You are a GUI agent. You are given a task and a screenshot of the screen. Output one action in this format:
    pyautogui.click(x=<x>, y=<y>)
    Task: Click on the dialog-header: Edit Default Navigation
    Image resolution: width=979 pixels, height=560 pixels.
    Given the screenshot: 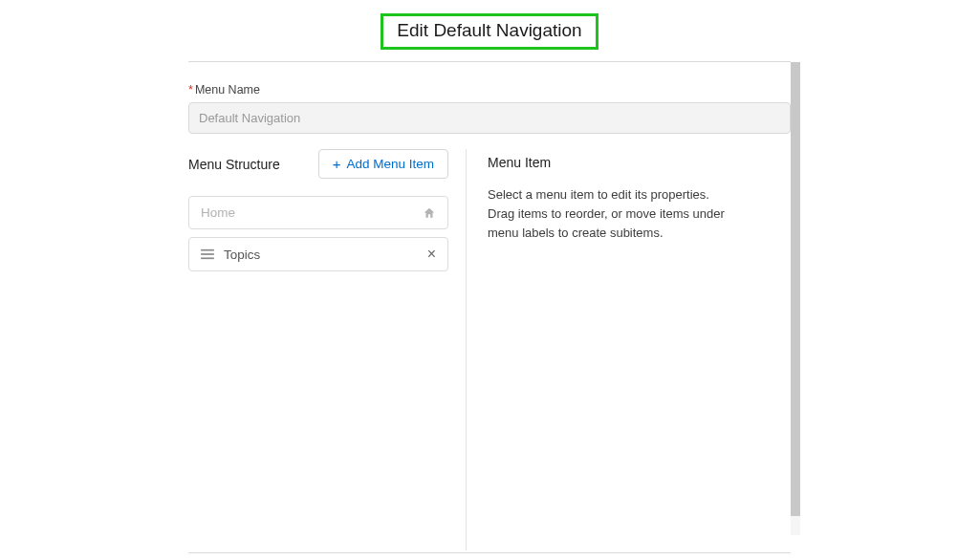 What is the action you would take?
    pyautogui.click(x=490, y=29)
    